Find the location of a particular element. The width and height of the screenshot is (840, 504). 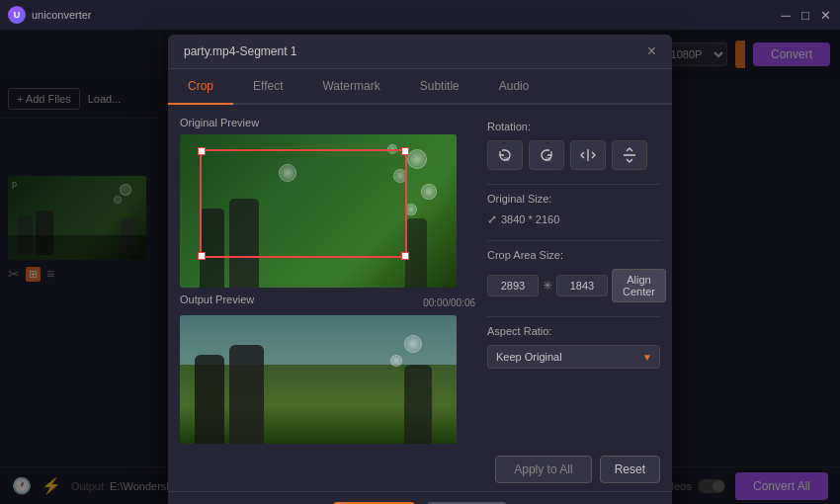

tab-subtitle: Subtitle is located at coordinates (440, 86).